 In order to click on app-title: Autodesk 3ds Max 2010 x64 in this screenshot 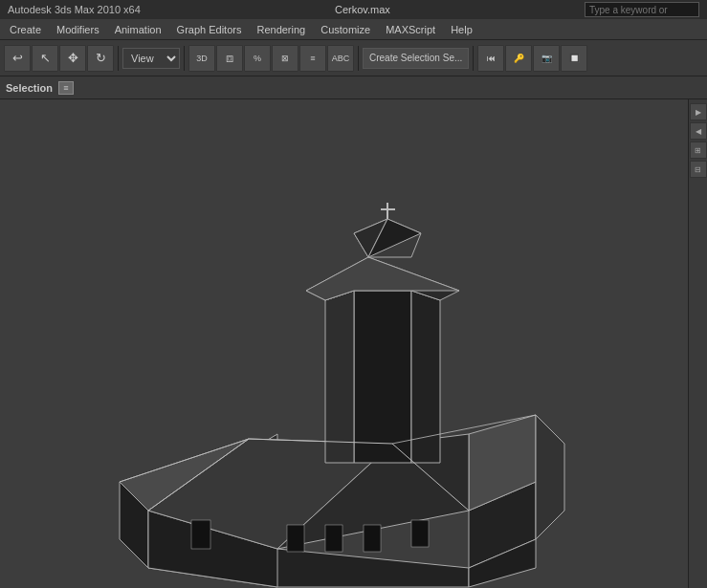, I will do `click(75, 10)`.